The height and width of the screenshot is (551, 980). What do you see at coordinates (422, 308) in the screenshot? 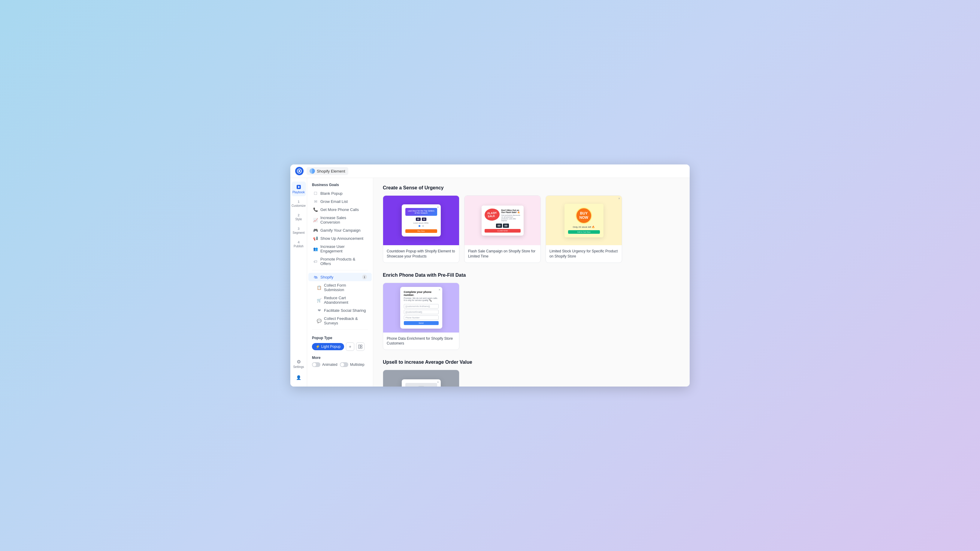
I see `phone-form-mock: × Complete your phone number. Promise. W…` at bounding box center [422, 308].